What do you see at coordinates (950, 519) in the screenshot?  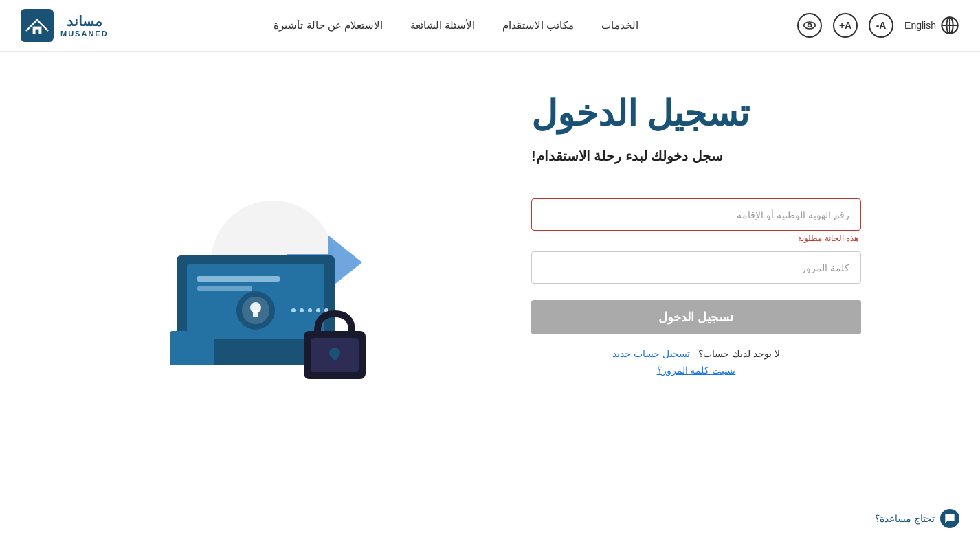 I see `help-icon` at bounding box center [950, 519].